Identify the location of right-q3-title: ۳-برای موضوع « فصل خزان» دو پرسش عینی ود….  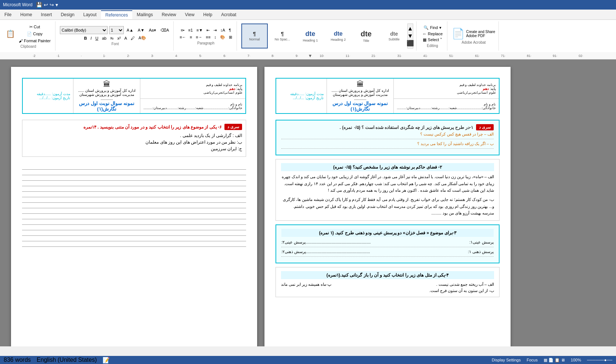
(388, 233).